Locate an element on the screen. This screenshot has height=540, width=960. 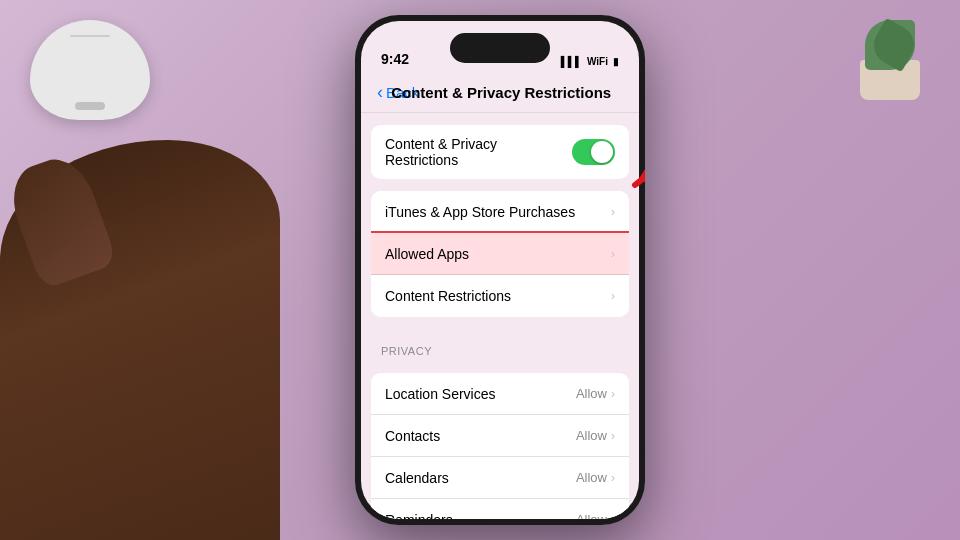
contacts-row: Contacts Allow › is located at coordinates (500, 436).